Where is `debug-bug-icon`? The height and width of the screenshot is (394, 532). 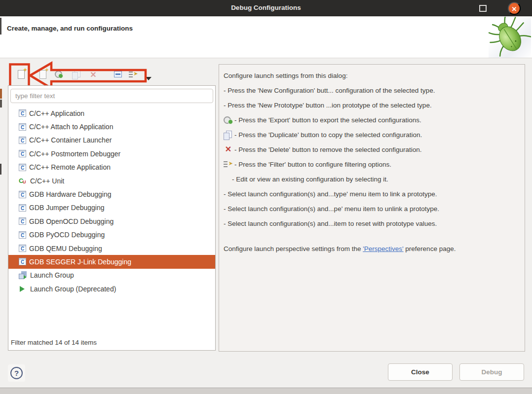
debug-bug-icon is located at coordinates (510, 37).